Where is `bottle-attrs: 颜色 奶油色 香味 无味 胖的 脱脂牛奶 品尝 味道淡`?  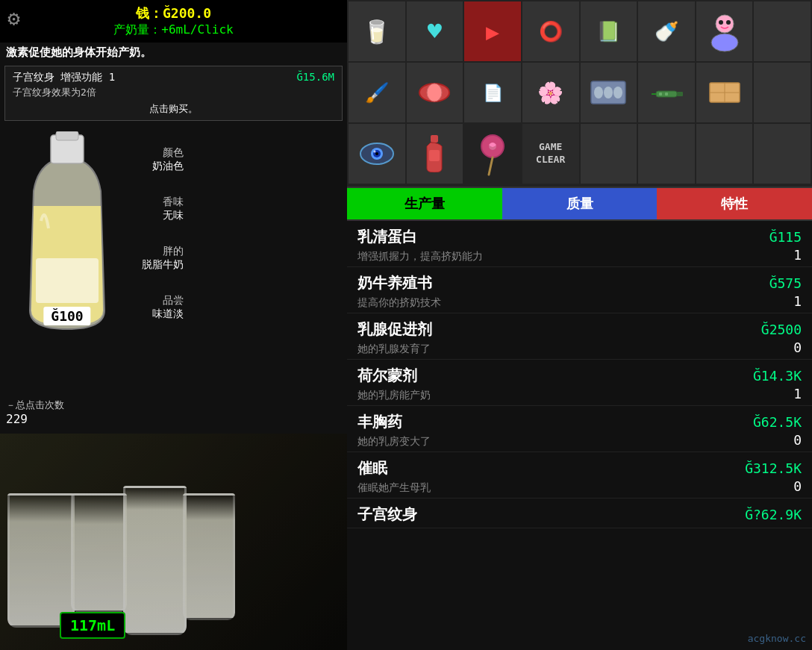 bottle-attrs: 颜色 奶油色 香味 无味 胖的 脱脂牛奶 品尝 味道淡 is located at coordinates (163, 226).